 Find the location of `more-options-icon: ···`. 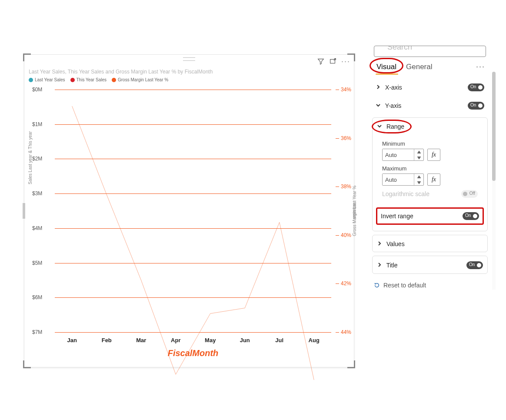

more-options-icon: ··· is located at coordinates (346, 62).